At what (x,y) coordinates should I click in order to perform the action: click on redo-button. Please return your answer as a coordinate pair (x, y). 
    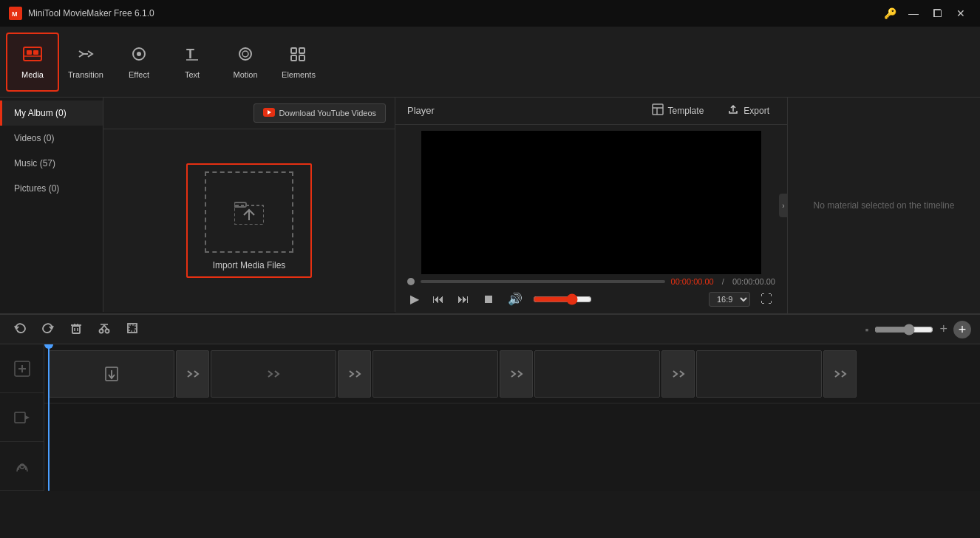
    Looking at the image, I should click on (48, 330).